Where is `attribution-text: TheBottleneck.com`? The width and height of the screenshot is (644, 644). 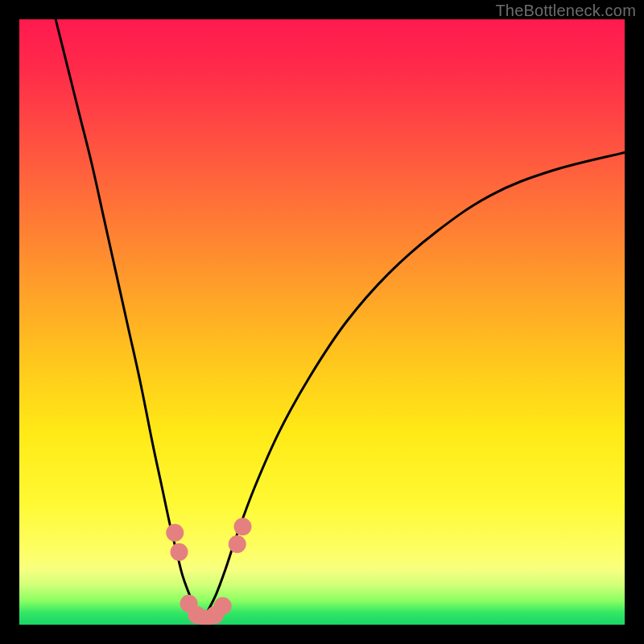
attribution-text: TheBottleneck.com is located at coordinates (565, 11).